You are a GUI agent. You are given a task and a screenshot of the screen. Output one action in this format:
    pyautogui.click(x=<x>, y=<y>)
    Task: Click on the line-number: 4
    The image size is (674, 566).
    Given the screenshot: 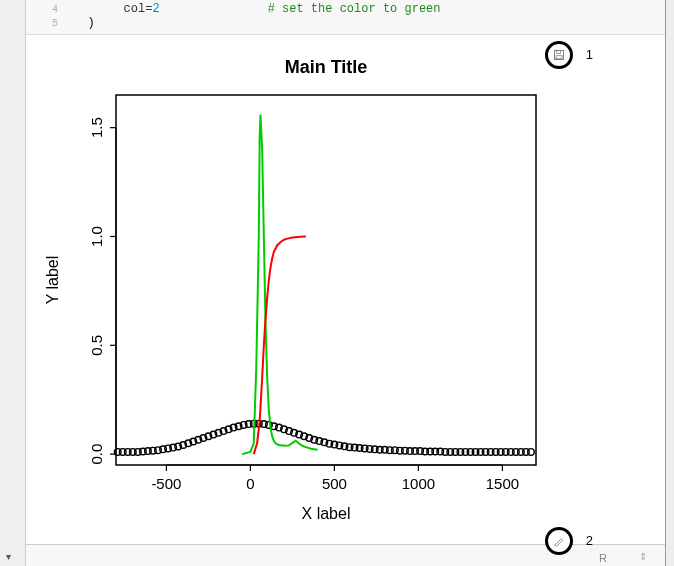 What is the action you would take?
    pyautogui.click(x=46, y=10)
    